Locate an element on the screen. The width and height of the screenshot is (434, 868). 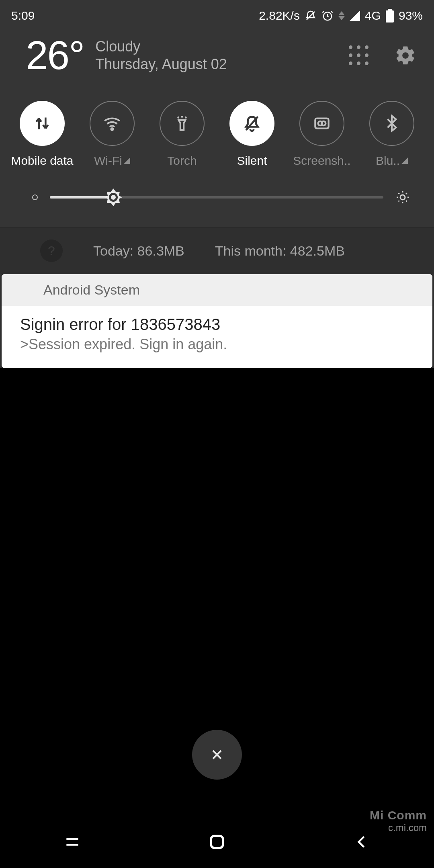
toggle-label: Blu.. is located at coordinates (392, 161).